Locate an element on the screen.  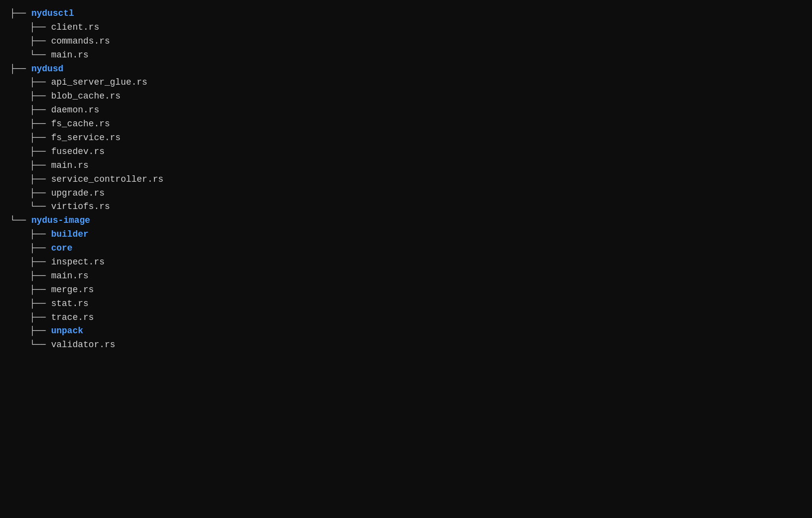
tree-line: ├── inspect.rs is located at coordinates (406, 262).